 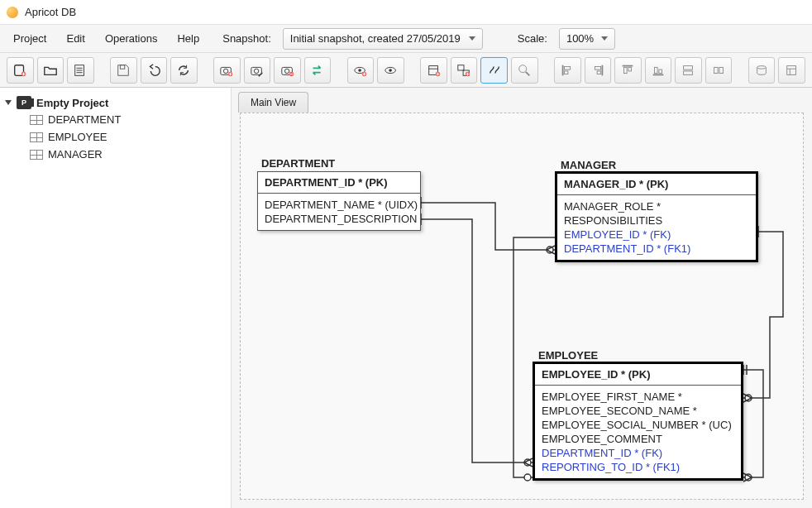 What do you see at coordinates (494, 70) in the screenshot?
I see `new-relationship-button` at bounding box center [494, 70].